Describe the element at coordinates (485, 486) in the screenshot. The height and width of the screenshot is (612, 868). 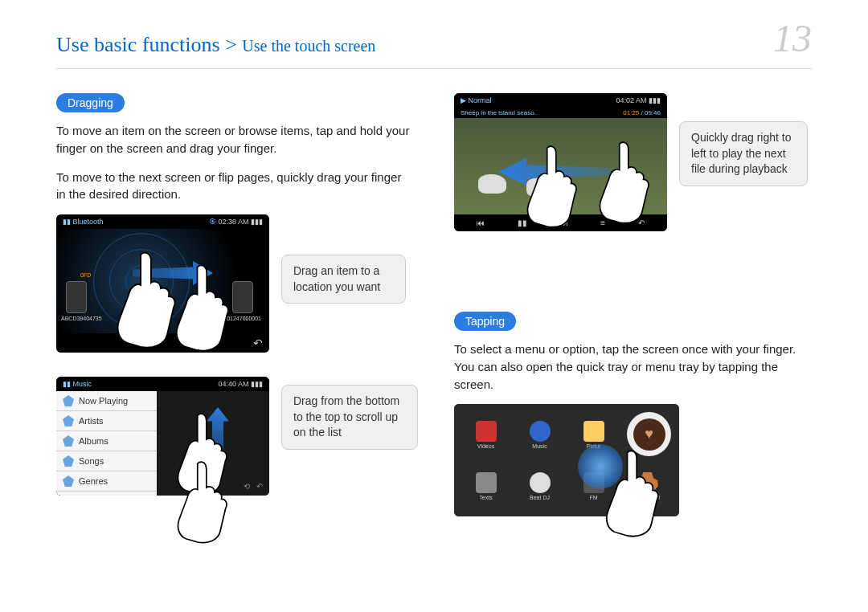
I see `app-texts: Texts` at that location.